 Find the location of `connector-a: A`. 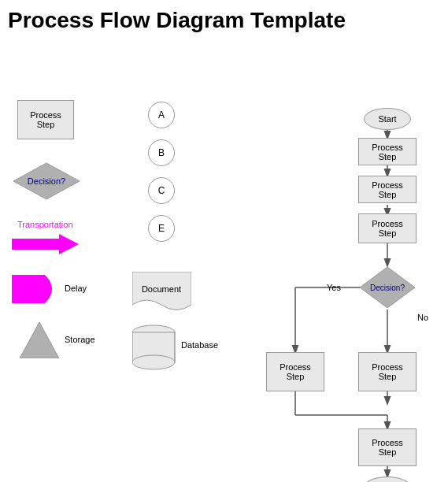

connector-a: A is located at coordinates (161, 115).